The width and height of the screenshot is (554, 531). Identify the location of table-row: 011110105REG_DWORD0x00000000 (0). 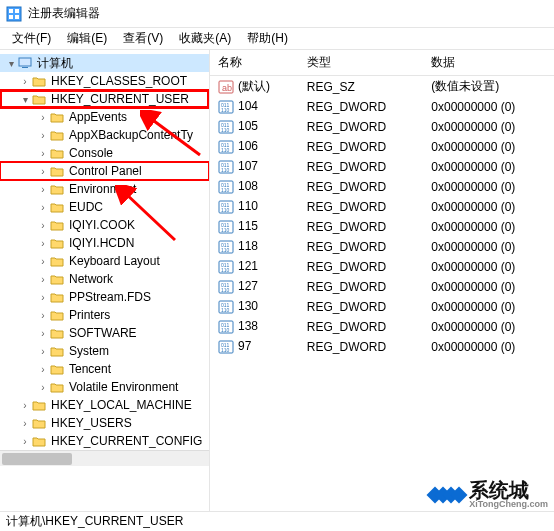
(382, 127).